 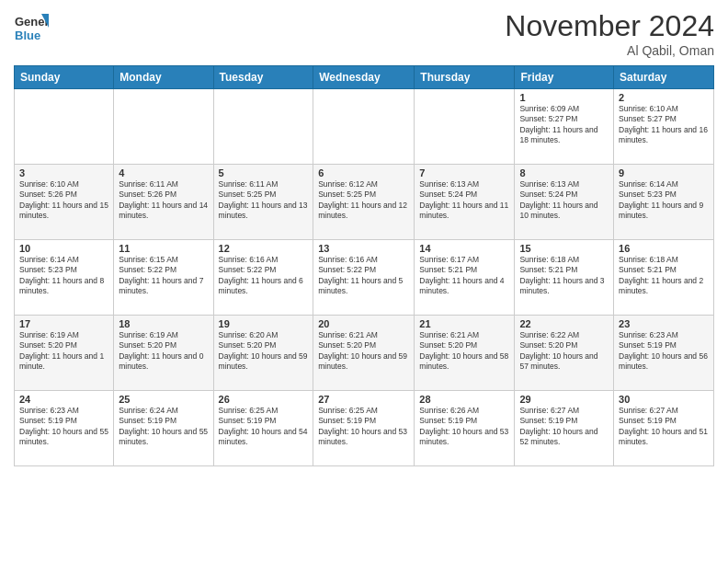 I want to click on col-tuesday: Tuesday, so click(x=263, y=77).